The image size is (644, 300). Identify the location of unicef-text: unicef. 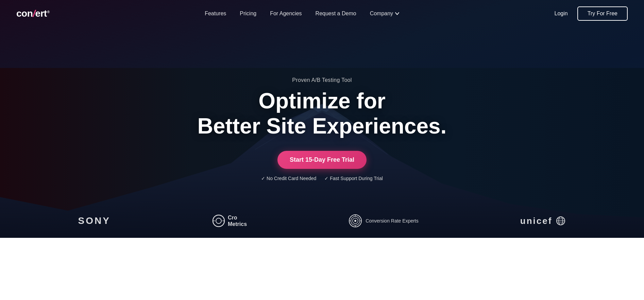
(537, 221).